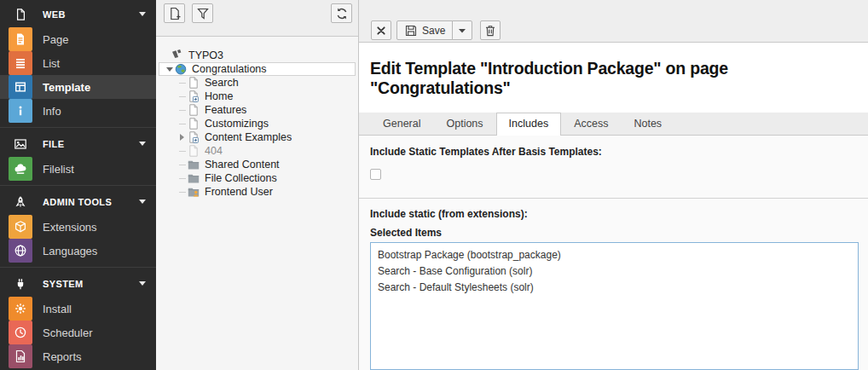 The width and height of the screenshot is (868, 370). What do you see at coordinates (78, 356) in the screenshot?
I see `sidebar-item-reports: Reports` at bounding box center [78, 356].